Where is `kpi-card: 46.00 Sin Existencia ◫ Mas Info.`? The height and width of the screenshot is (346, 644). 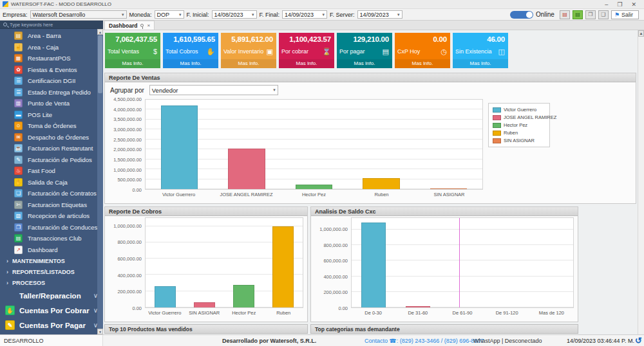 kpi-card: 46.00 Sin Existencia ◫ Mas Info. is located at coordinates (480, 50).